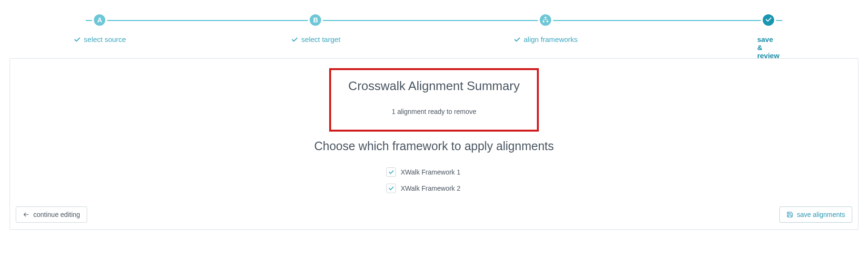 Image resolution: width=868 pixels, height=257 pixels. What do you see at coordinates (434, 188) in the screenshot?
I see `framework-item: XWalk Framework 2` at bounding box center [434, 188].